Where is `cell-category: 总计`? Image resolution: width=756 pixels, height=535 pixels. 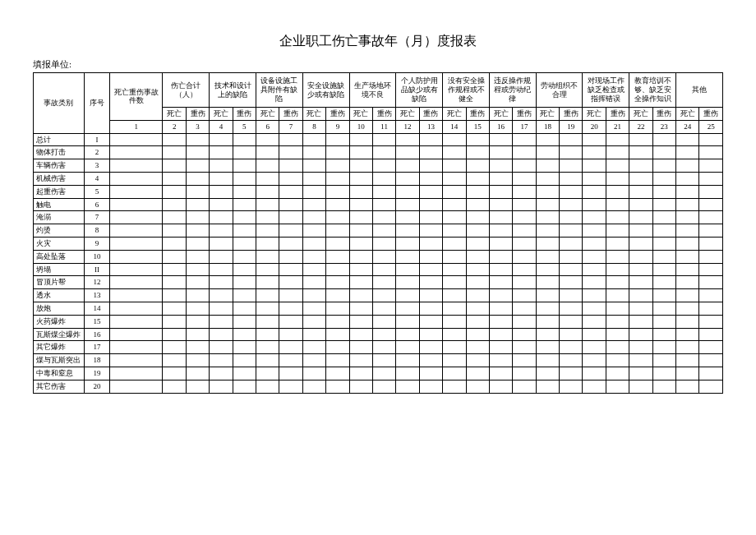 cell-category: 总计 is located at coordinates (59, 140).